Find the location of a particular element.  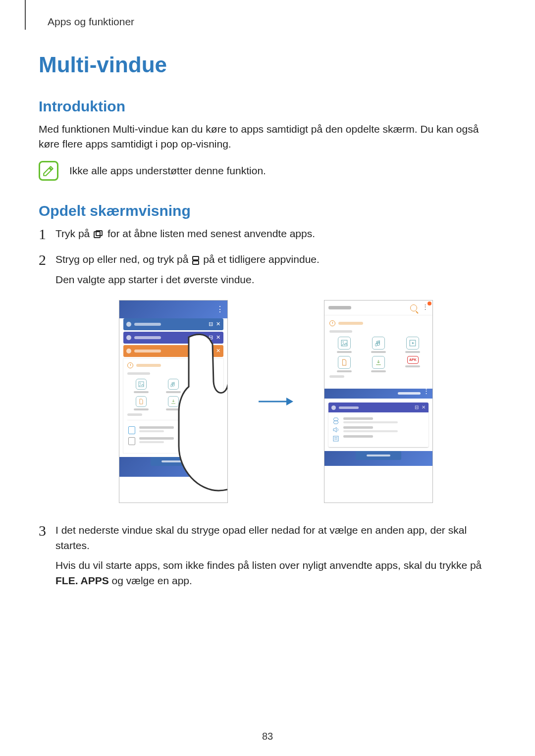

step-number: 3 is located at coordinates (43, 531).